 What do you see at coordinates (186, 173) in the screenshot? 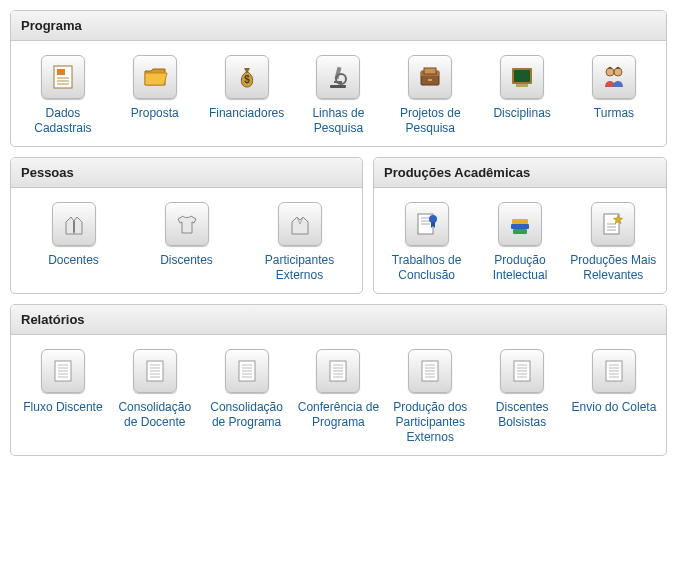
I see `panel-pessoas-header: Pessoas` at bounding box center [186, 173].